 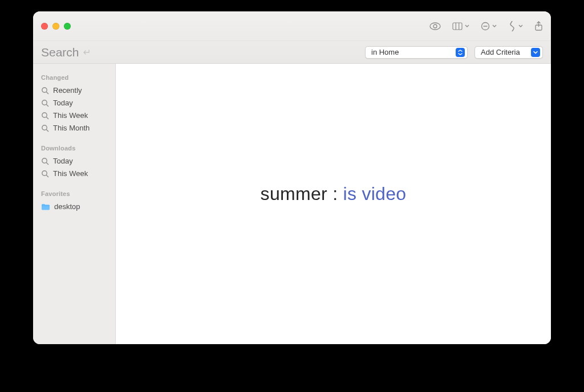 I want to click on traffic-lights, so click(x=56, y=26).